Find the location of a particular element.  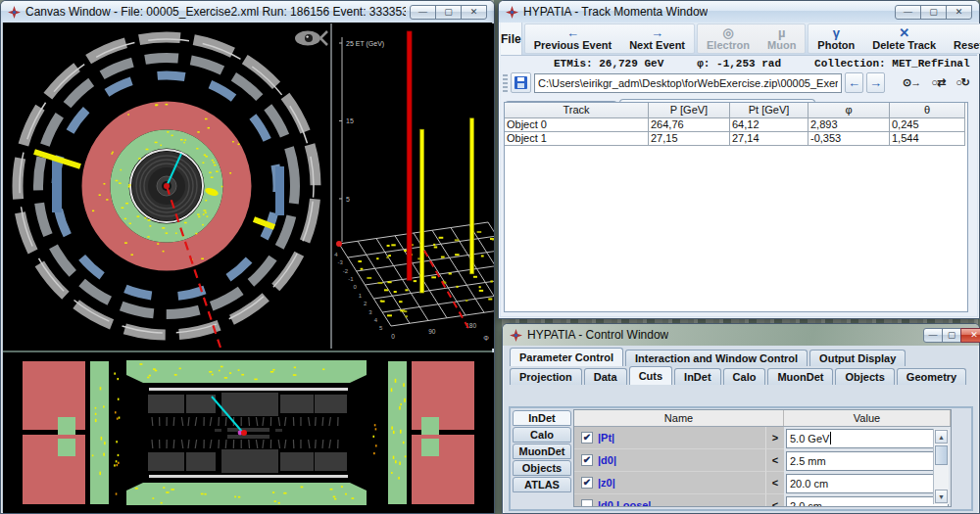

cut-operator: < is located at coordinates (775, 460).